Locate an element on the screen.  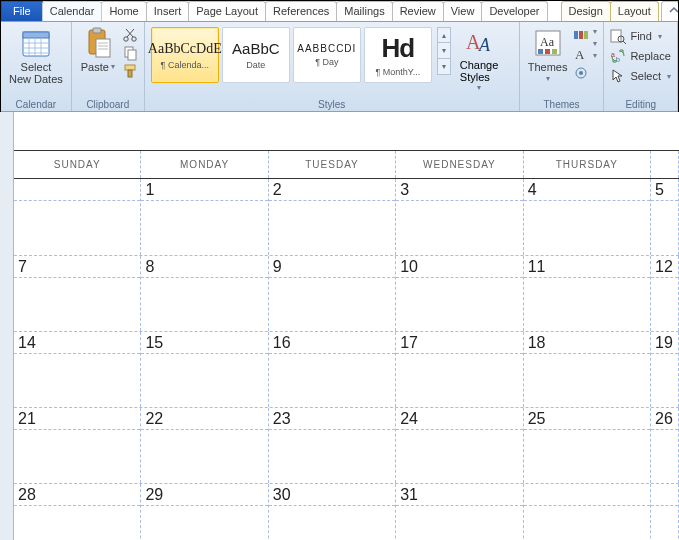
calendar-day-cell: 17 is located at coordinates (460, 370).